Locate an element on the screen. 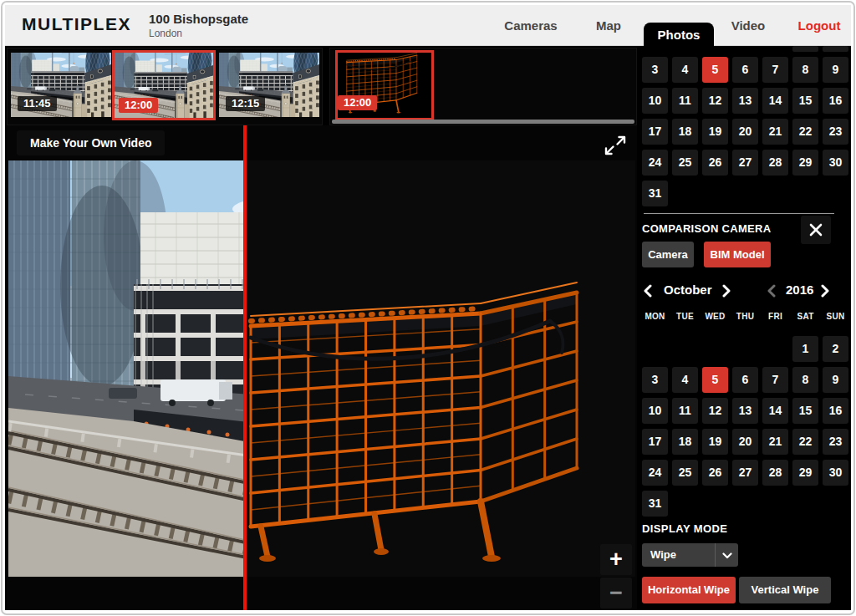 Image resolution: width=856 pixels, height=616 pixels. nav-cameras: Cameras is located at coordinates (531, 25).